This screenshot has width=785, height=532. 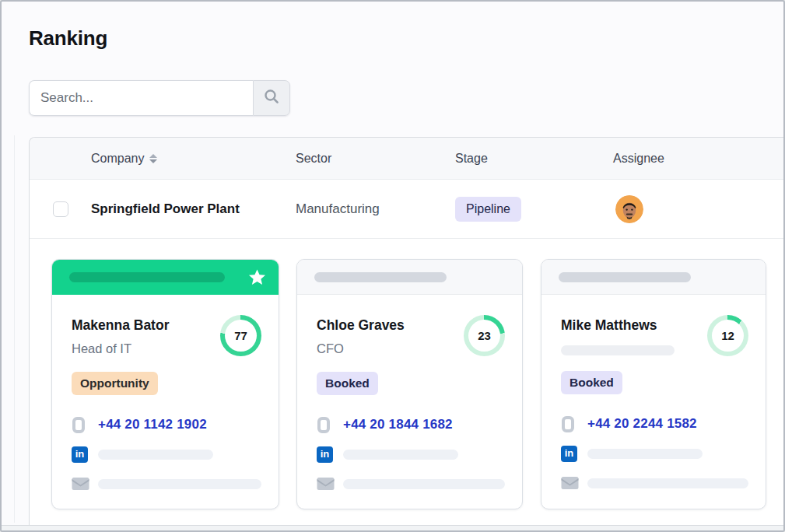 I want to click on page-title: Ranking, so click(x=68, y=39).